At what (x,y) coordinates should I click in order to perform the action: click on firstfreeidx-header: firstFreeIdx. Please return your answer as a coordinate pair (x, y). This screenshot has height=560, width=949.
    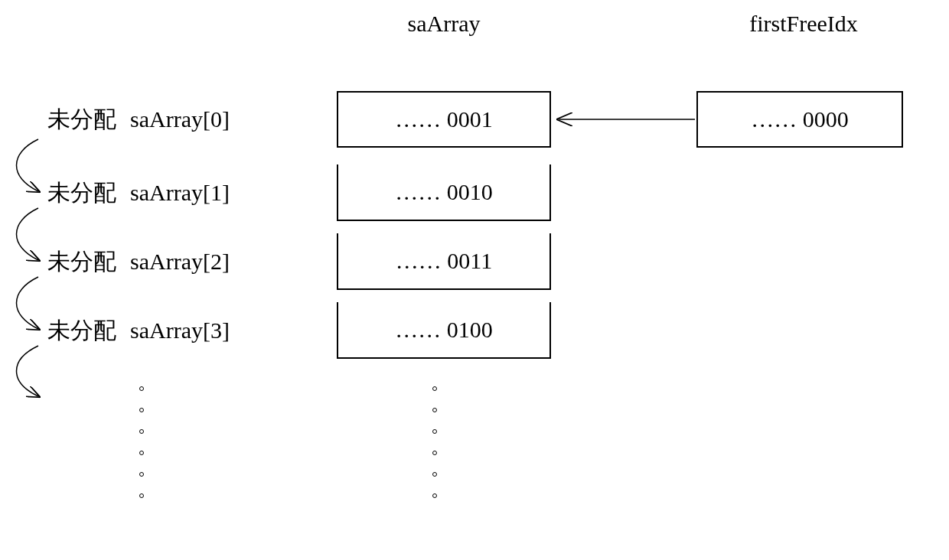
    Looking at the image, I should click on (804, 24).